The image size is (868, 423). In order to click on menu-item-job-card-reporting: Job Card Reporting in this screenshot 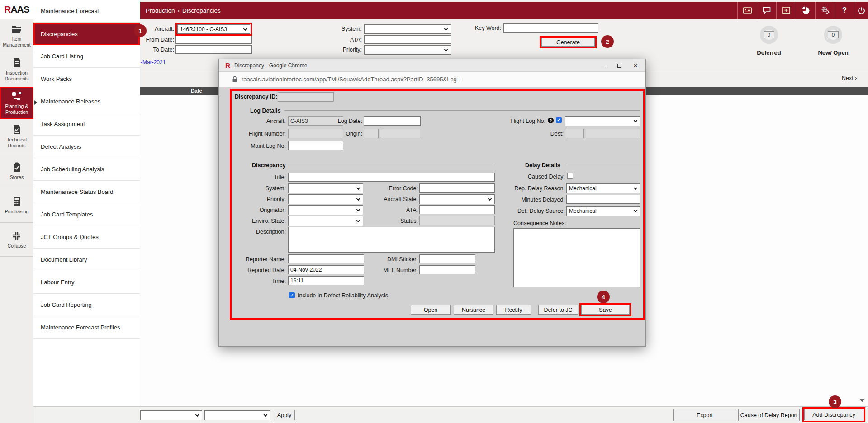, I will do `click(87, 305)`.